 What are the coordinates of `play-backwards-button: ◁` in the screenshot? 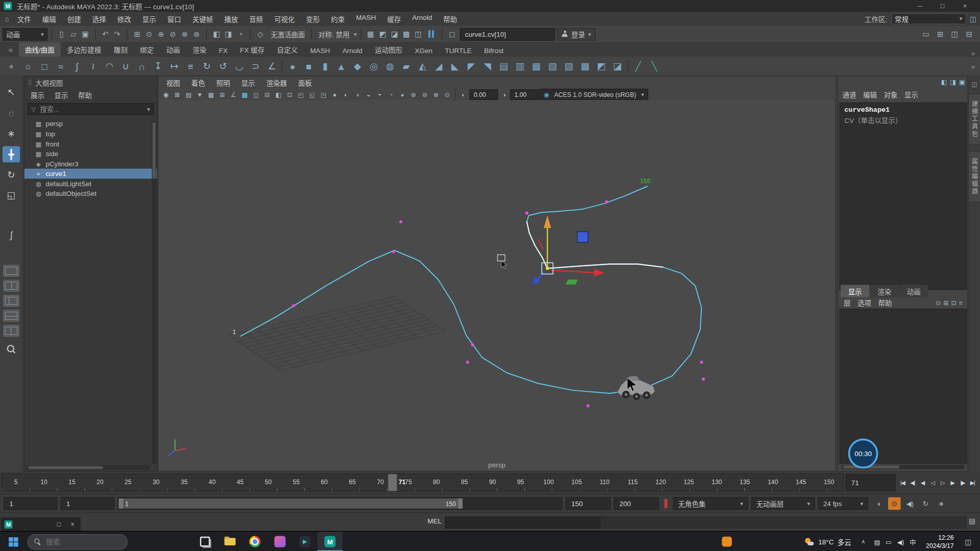 It's located at (933, 483).